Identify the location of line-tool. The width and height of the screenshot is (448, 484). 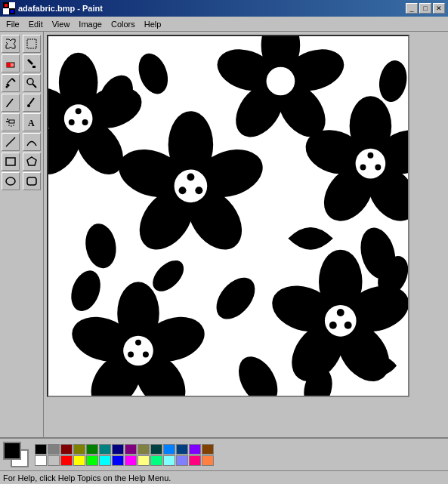
(11, 142).